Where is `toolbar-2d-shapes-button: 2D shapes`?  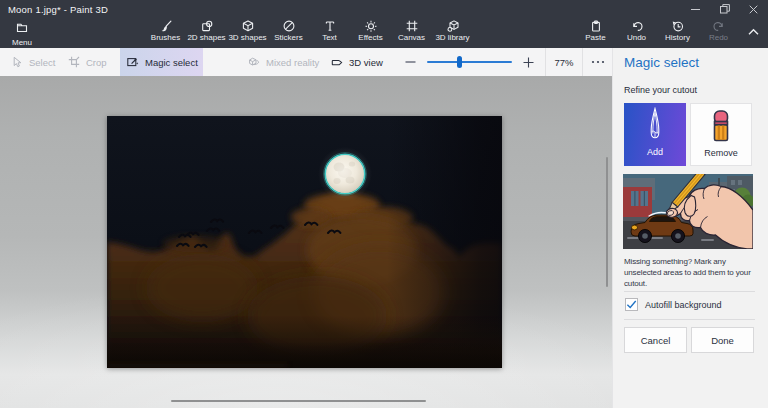 toolbar-2d-shapes-button: 2D shapes is located at coordinates (206, 33).